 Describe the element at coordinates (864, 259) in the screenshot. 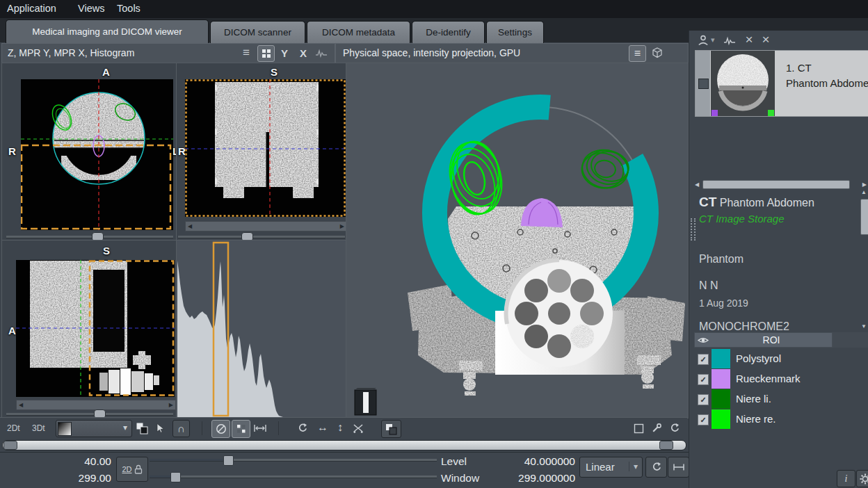

I see `sidebar-v-scrollbar: ▲ ▼` at that location.